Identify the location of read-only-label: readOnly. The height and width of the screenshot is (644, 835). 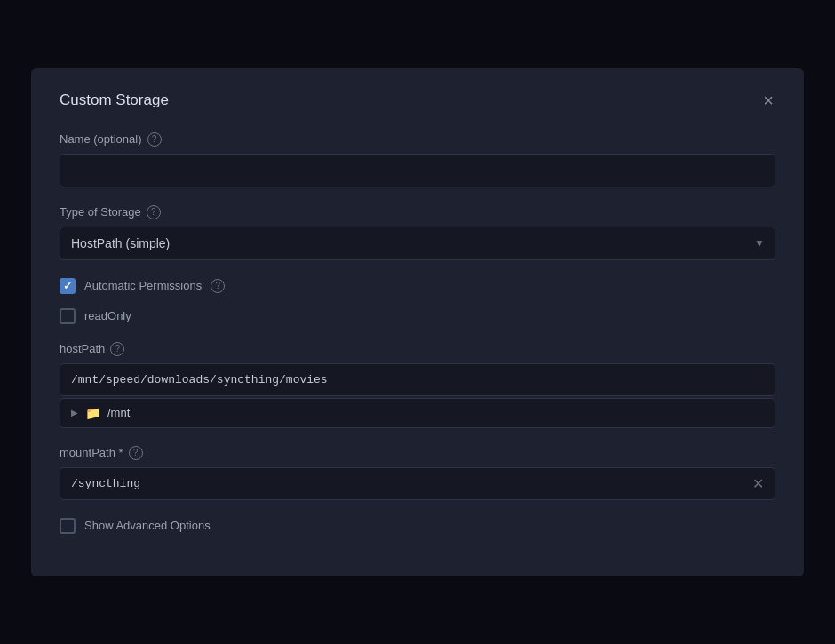
(108, 316).